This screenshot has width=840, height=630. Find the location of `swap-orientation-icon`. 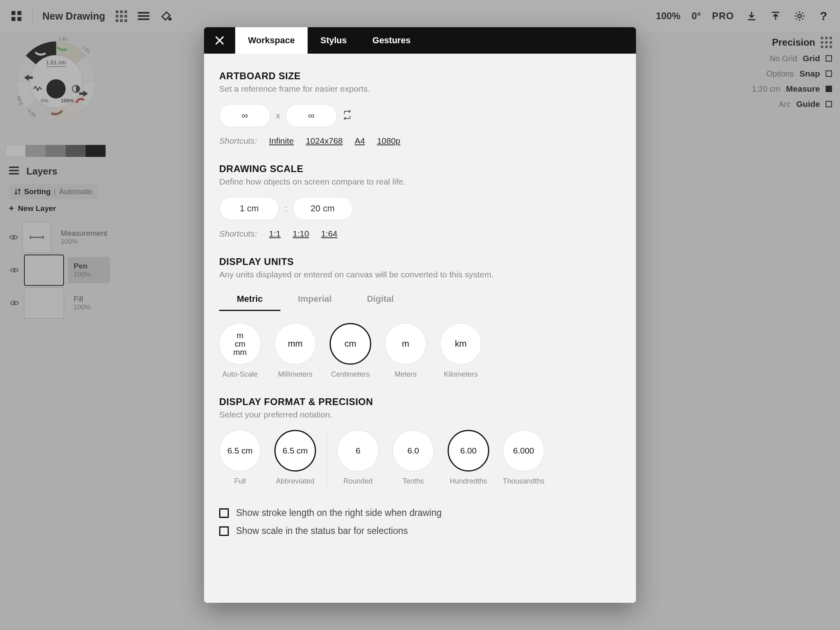

swap-orientation-icon is located at coordinates (347, 116).